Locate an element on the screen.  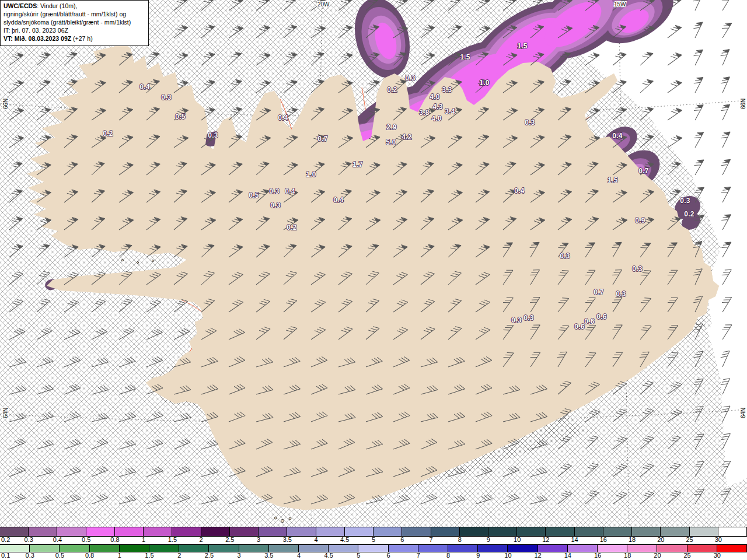
scale-tick-label: 0.2 is located at coordinates (6, 540).